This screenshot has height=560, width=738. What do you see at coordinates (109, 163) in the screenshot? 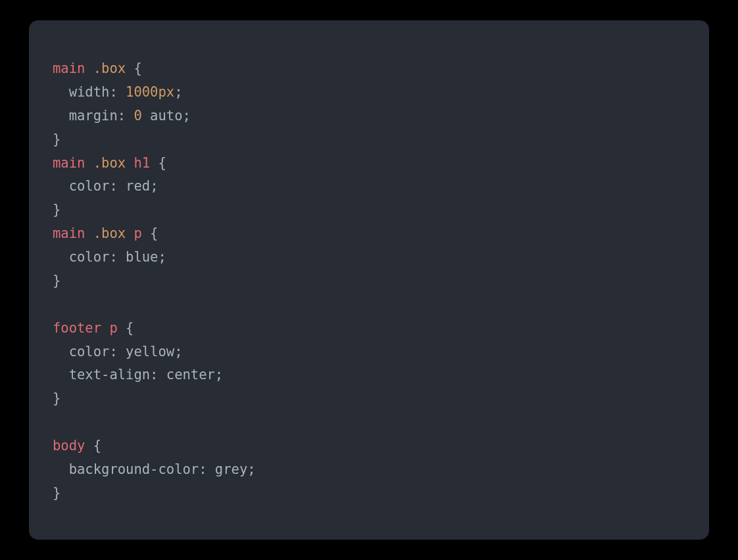
I see `code-line: main .box h1 {` at bounding box center [109, 163].